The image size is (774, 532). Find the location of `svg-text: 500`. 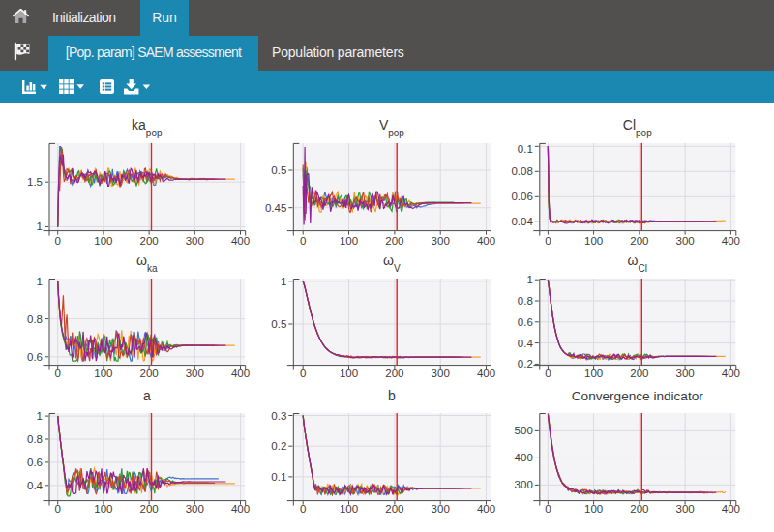

svg-text: 500 is located at coordinates (524, 430).